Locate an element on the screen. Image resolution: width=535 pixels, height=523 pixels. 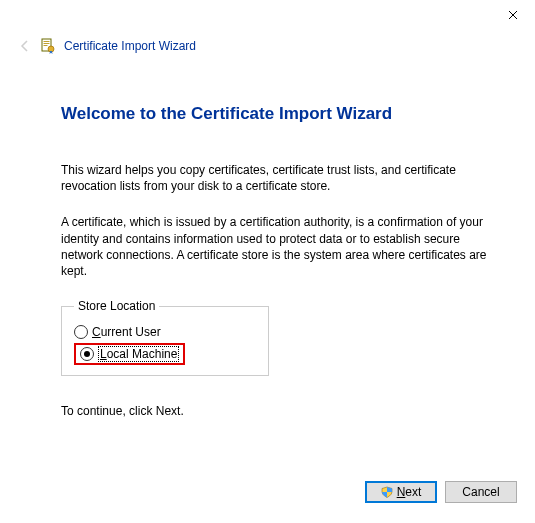
certificate-wizard-icon is located at coordinates (48, 46).